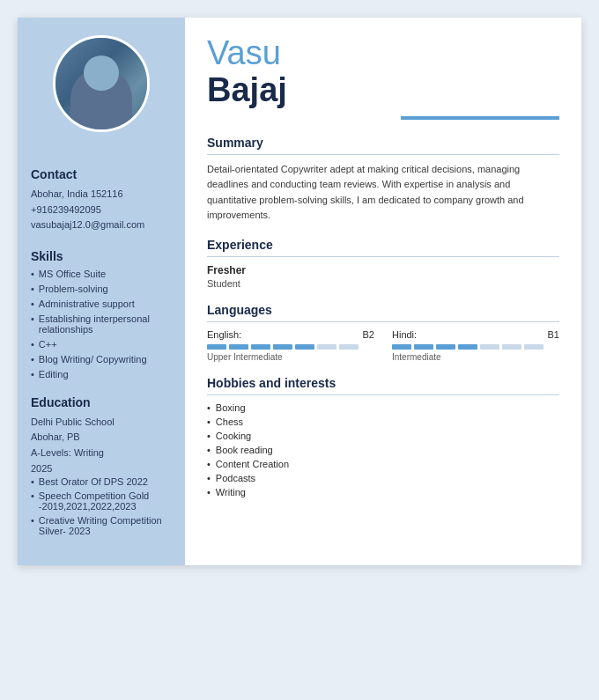  What do you see at coordinates (101, 423) in the screenshot?
I see `edu-school: Delhi Public School` at bounding box center [101, 423].